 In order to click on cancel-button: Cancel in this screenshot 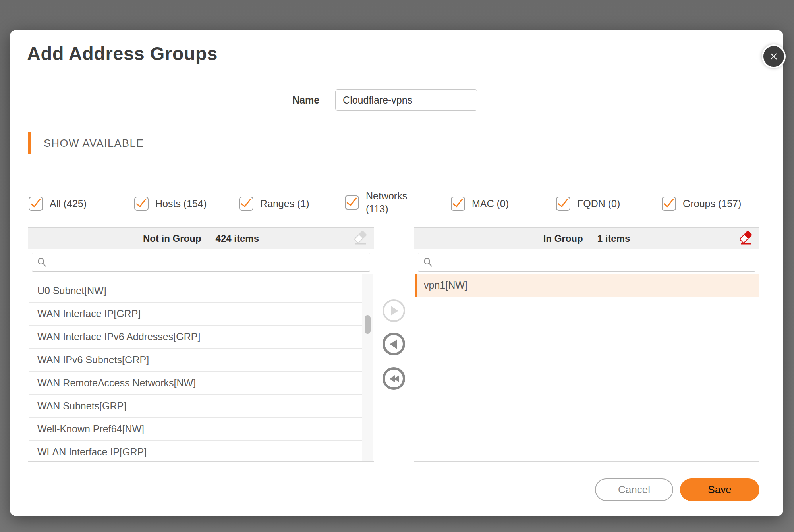, I will do `click(634, 490)`.